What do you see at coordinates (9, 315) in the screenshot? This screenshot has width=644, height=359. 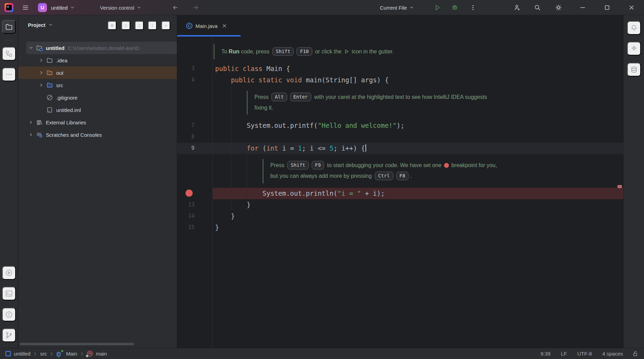 I see `exclamation-circle-icon` at bounding box center [9, 315].